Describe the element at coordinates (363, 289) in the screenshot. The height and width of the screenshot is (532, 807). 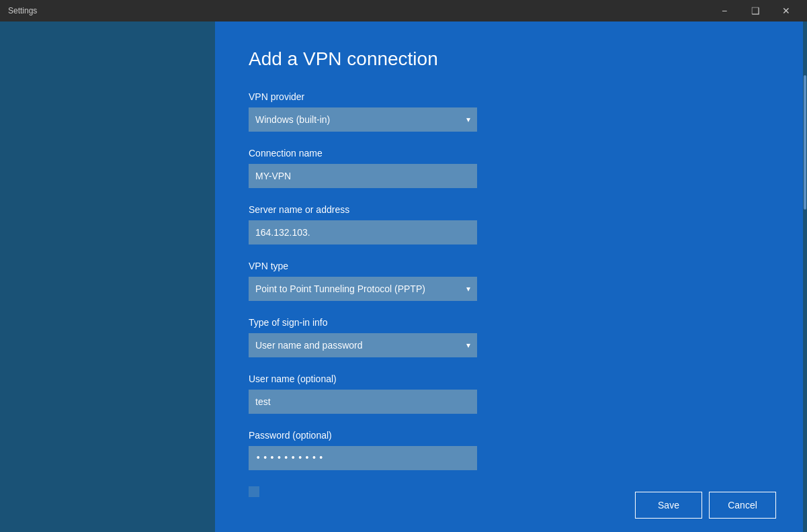
I see `vpn-type-select-wrapper: Point to Point Tunneling Protocol (PPTP)…` at that location.